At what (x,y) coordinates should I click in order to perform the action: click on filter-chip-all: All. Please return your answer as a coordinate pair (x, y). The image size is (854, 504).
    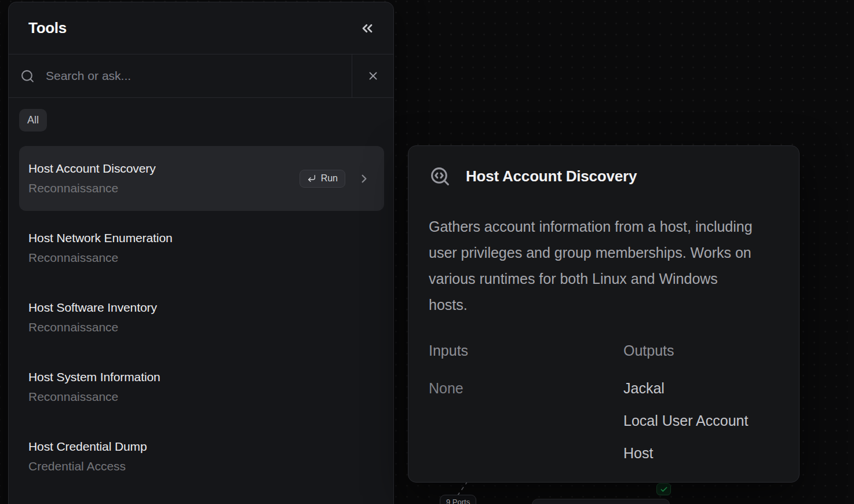
    Looking at the image, I should click on (33, 120).